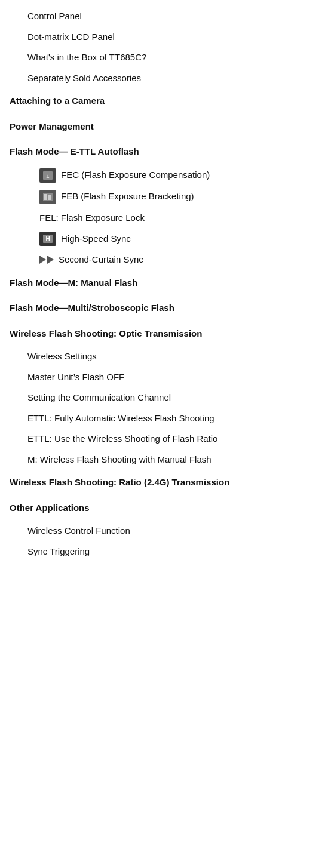 Image resolution: width=331 pixels, height=868 pixels. I want to click on toc-item-sync-triggering: Sync Triggering, so click(166, 552).